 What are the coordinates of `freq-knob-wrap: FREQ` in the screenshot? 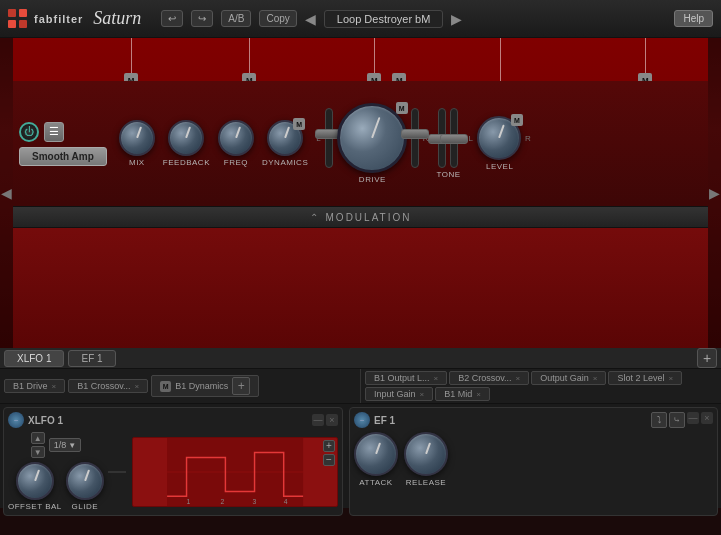 It's located at (236, 144).